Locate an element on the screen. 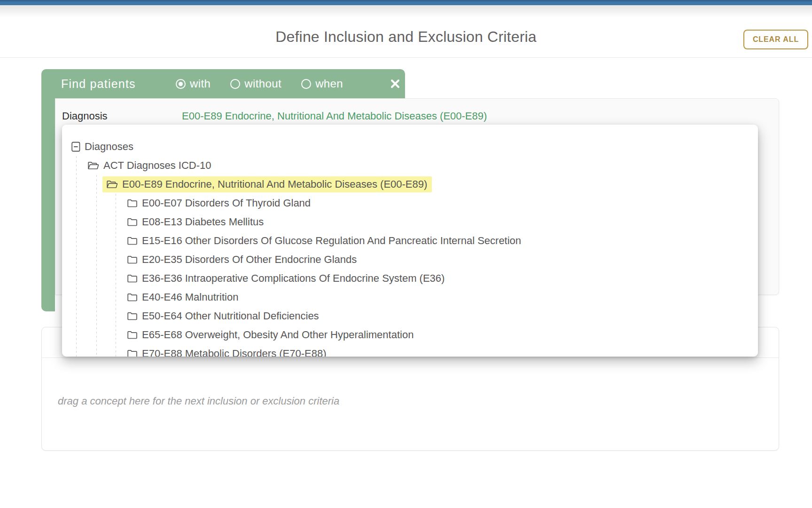  tree-item-label: E08-E13 Diabetes Mellitus is located at coordinates (203, 222).